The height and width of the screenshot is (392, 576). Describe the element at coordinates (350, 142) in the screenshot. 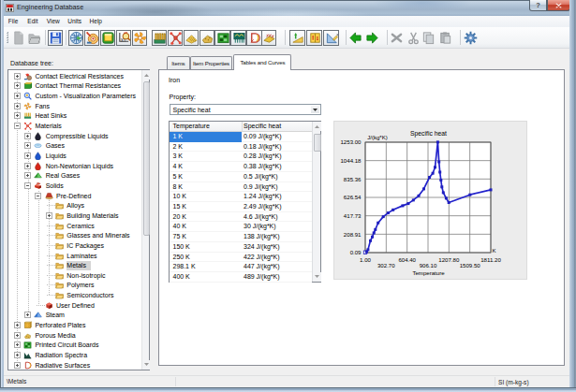

I see `svg-text: 1253.00` at that location.